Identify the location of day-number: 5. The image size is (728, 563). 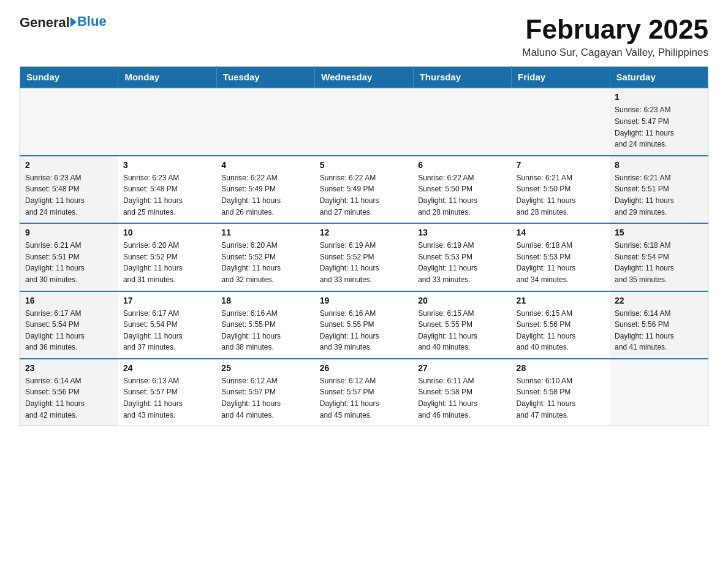
(364, 165).